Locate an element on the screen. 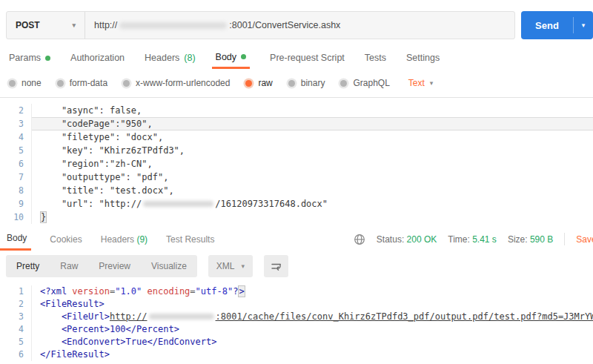 This screenshot has height=364, width=593. mode-urlencoded: x-www-form-urlencoded is located at coordinates (176, 83).